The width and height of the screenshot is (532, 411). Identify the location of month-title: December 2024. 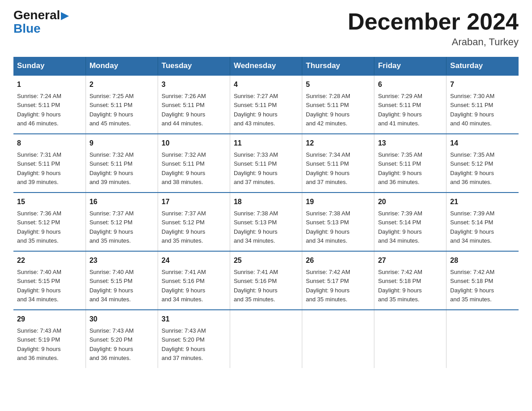
(433, 21).